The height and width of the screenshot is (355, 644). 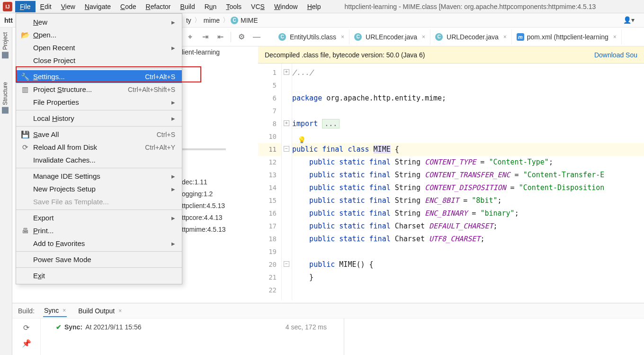 What do you see at coordinates (204, 206) in the screenshot?
I see `tree-row: ttpclient:4.5.13` at bounding box center [204, 206].